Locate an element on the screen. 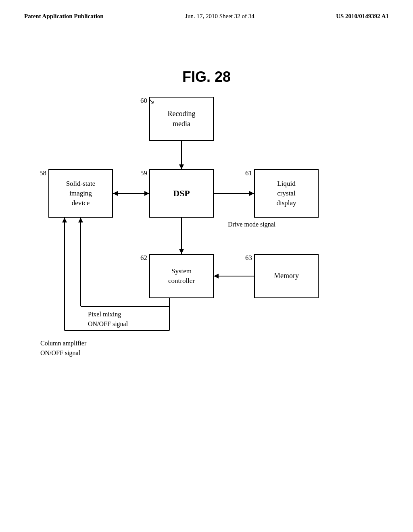  label-drive-mode: — Drive mode signal is located at coordinates (248, 224).